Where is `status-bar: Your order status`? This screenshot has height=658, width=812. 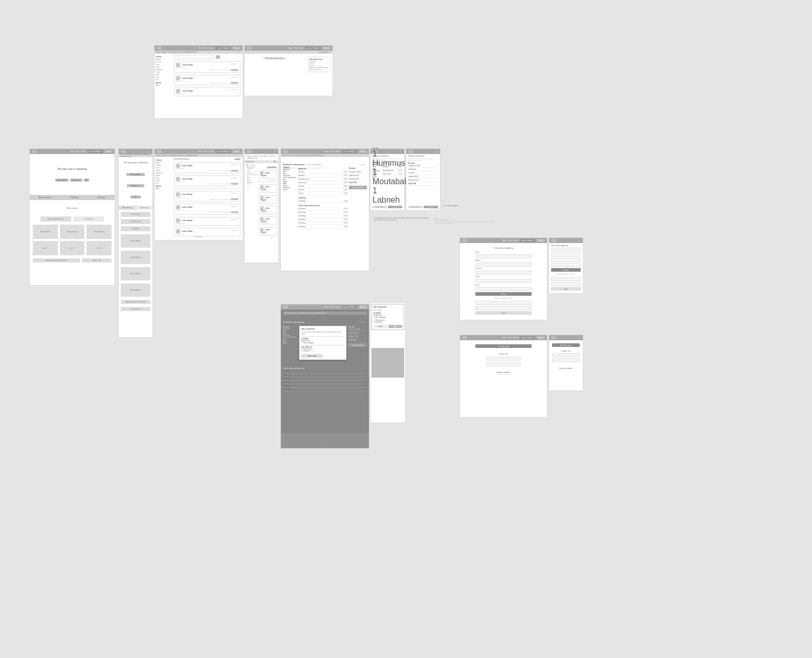 status-bar: Your order status is located at coordinates (503, 346).